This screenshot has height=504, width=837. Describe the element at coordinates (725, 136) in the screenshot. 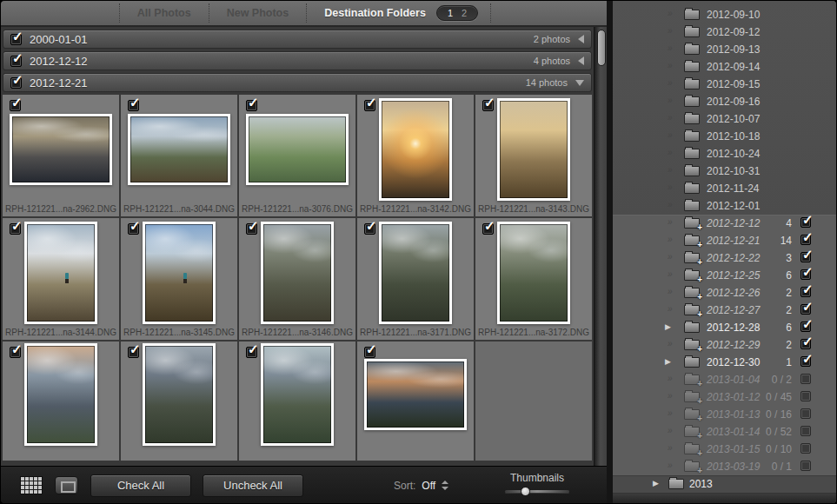

I see `folder-row-2012-10-18: » + 2012-10-18` at that location.